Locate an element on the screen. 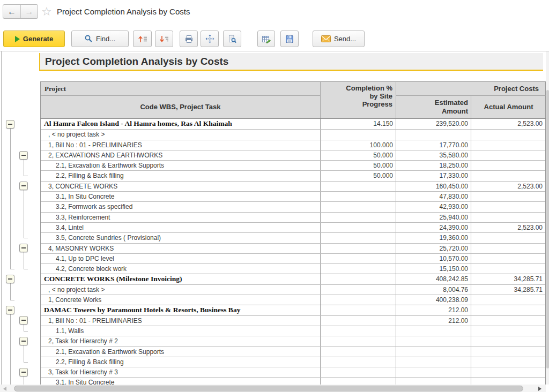 The height and width of the screenshot is (392, 549). table-row: 3, Task for Hierarchy # 3 is located at coordinates (293, 372).